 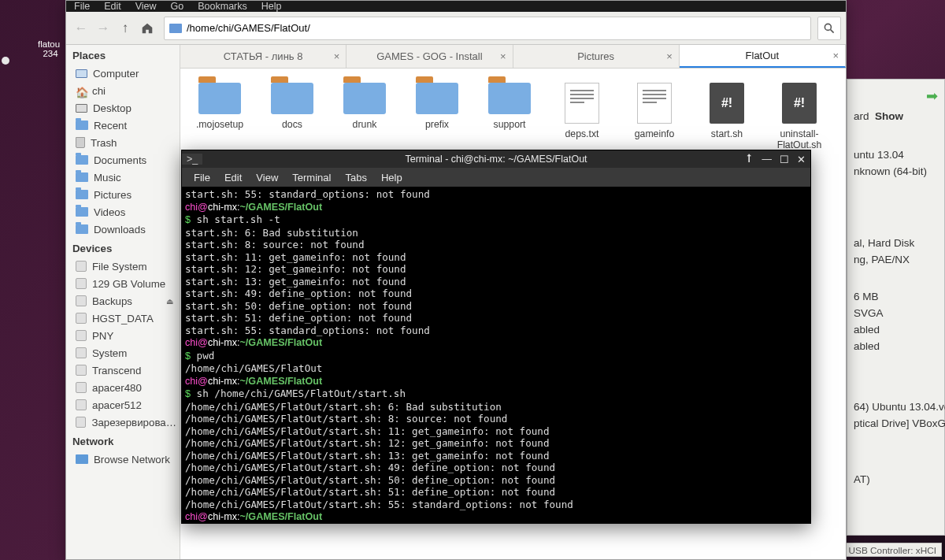 What do you see at coordinates (146, 6) in the screenshot?
I see `fm-menu-view: View` at bounding box center [146, 6].